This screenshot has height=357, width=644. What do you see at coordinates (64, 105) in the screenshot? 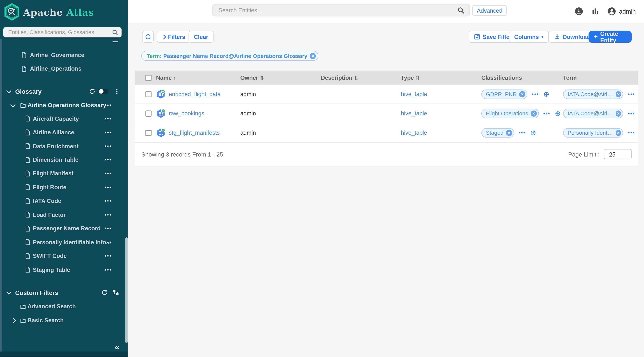
I see `glossary-node: Airline Operations Glossary •••` at bounding box center [64, 105].